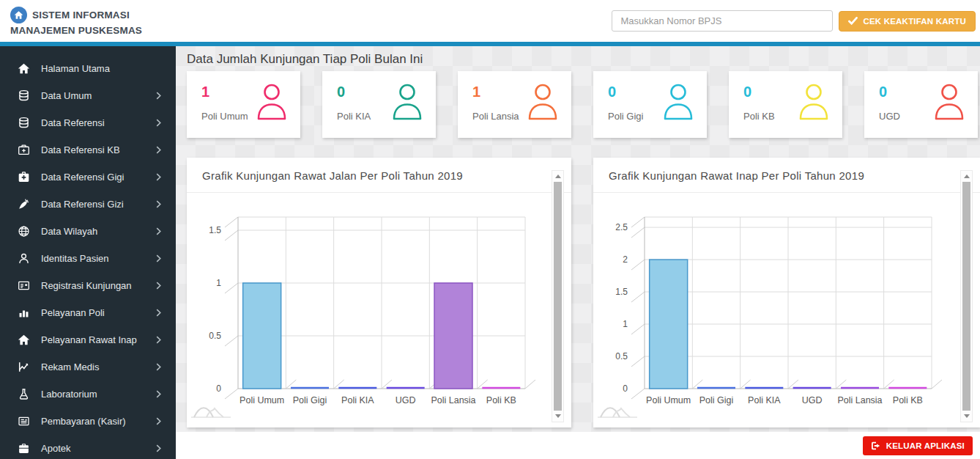 Image resolution: width=980 pixels, height=459 pixels. I want to click on sidebar-item-label: Identitas Pasien, so click(98, 258).